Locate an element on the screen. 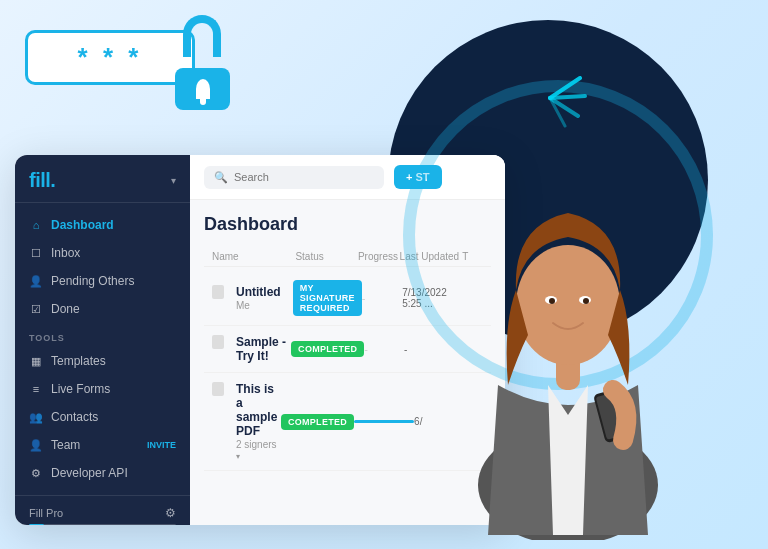  brand-chevron: ▾ is located at coordinates (174, 180).